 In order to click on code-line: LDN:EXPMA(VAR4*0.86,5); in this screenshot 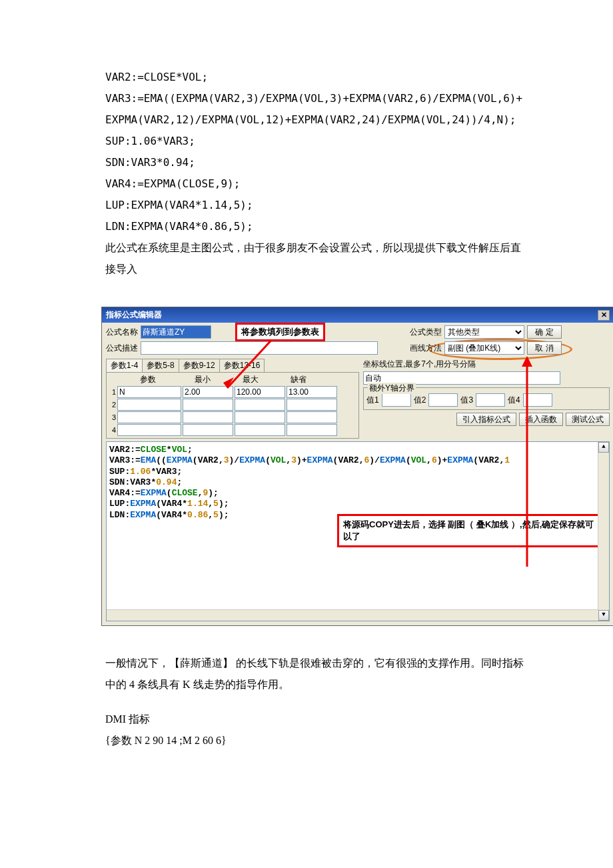, I will do `click(316, 227)`.